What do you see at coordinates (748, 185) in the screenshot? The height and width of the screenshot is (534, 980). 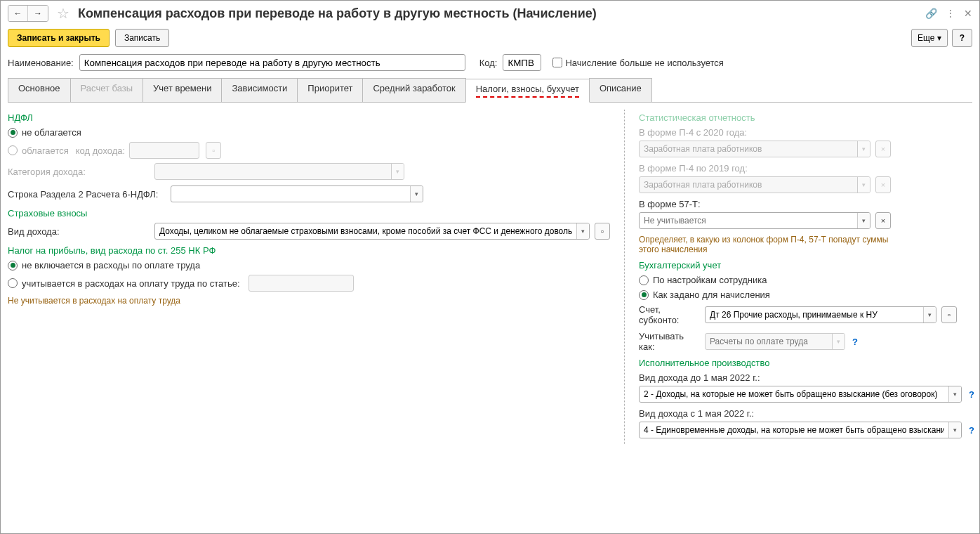 I see `p4-2019-input` at bounding box center [748, 185].